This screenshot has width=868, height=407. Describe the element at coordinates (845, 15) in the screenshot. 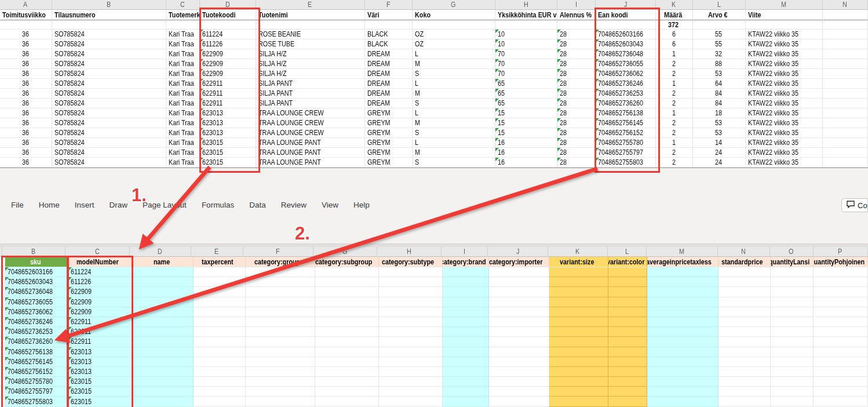

I see `column-header-cell` at that location.